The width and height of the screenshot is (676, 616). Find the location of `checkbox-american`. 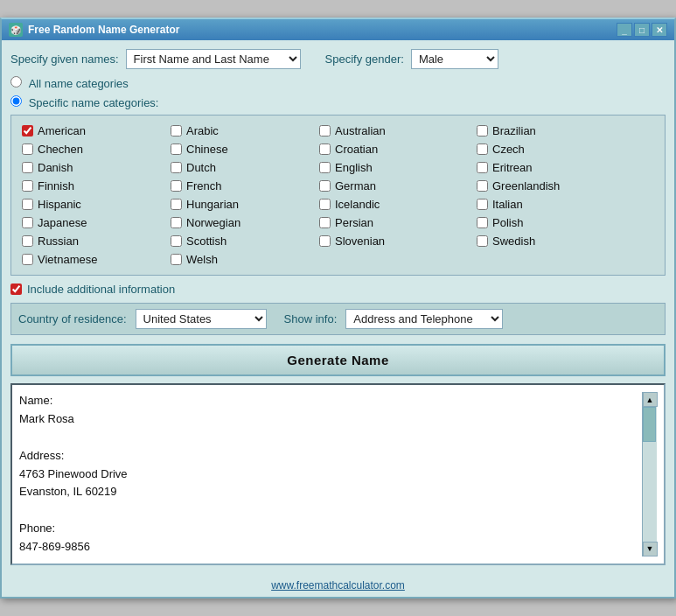

checkbox-american is located at coordinates (28, 131).